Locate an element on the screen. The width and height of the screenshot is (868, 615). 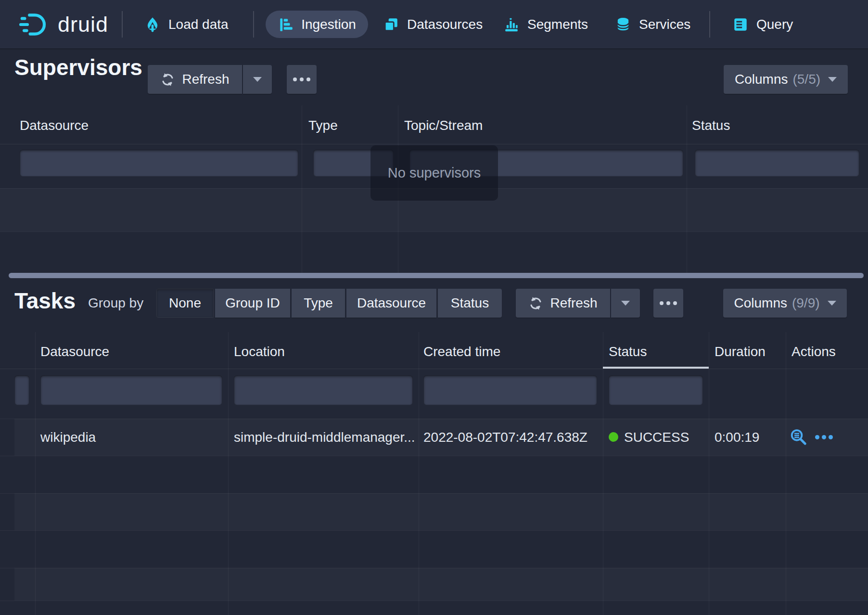
tasks-refresh-button: Refresh is located at coordinates (563, 303).